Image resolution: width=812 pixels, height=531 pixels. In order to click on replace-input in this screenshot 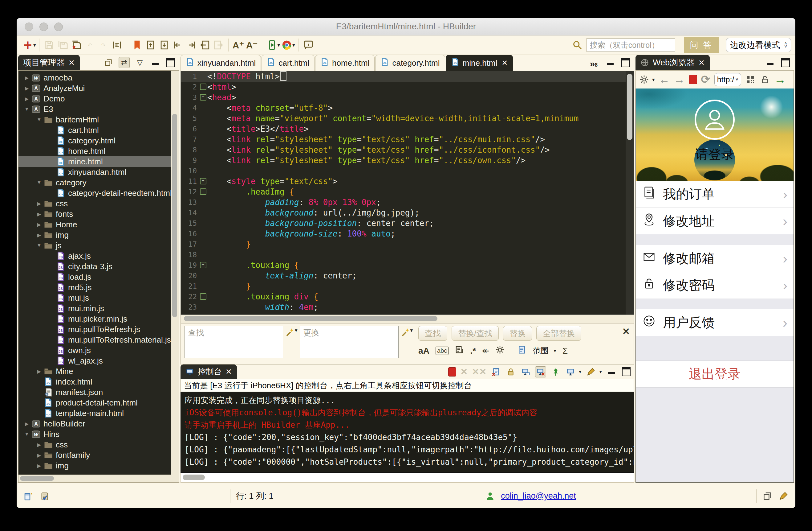, I will do `click(349, 342)`.